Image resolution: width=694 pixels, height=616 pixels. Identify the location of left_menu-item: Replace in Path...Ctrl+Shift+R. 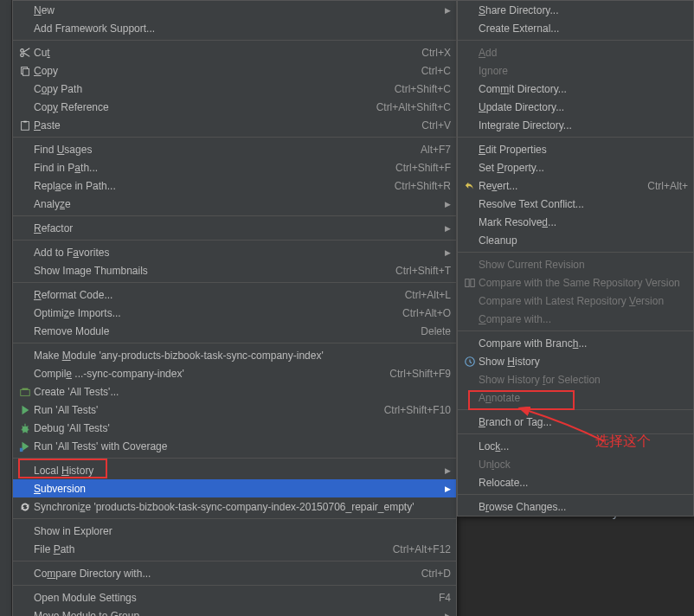
(235, 185).